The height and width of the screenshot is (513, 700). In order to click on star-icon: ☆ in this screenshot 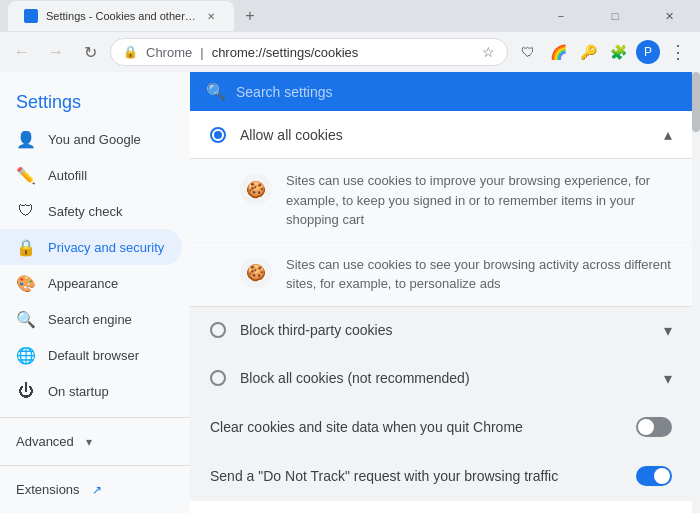, I will do `click(488, 52)`.